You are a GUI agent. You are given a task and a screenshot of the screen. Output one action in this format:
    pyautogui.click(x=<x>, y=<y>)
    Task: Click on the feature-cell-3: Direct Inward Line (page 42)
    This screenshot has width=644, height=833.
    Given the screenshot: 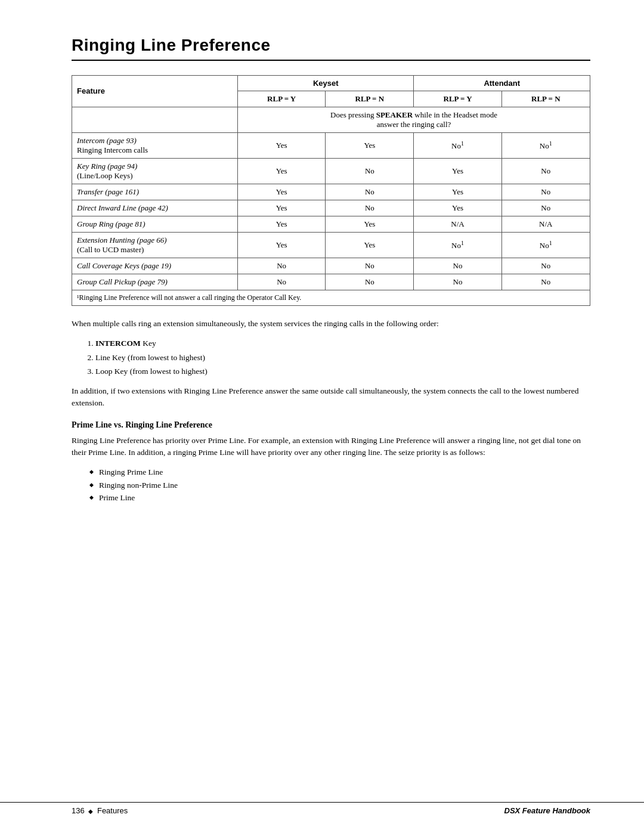 What is the action you would take?
    pyautogui.click(x=155, y=209)
    